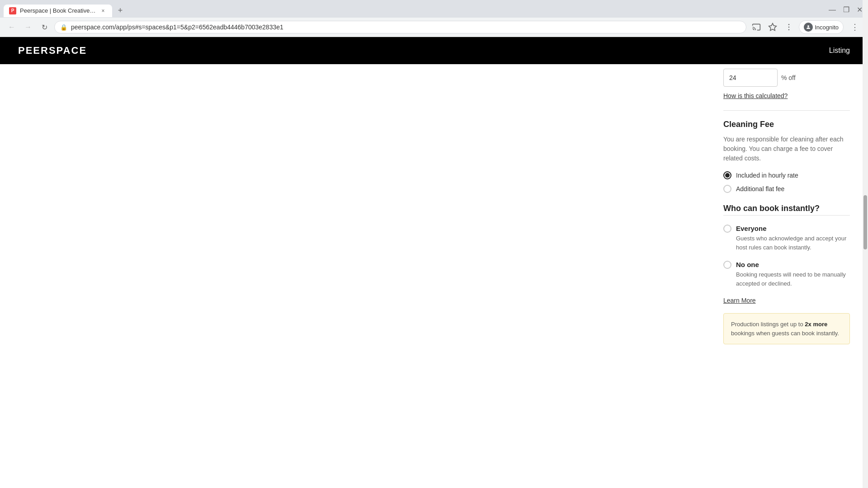 The height and width of the screenshot is (488, 868). I want to click on forward-button: →, so click(28, 27).